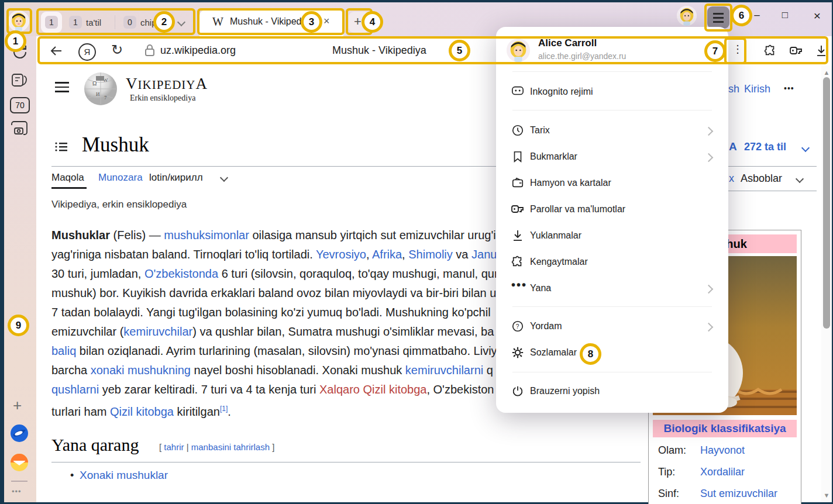  I want to click on article-link: kemiruvchilarni, so click(445, 370).